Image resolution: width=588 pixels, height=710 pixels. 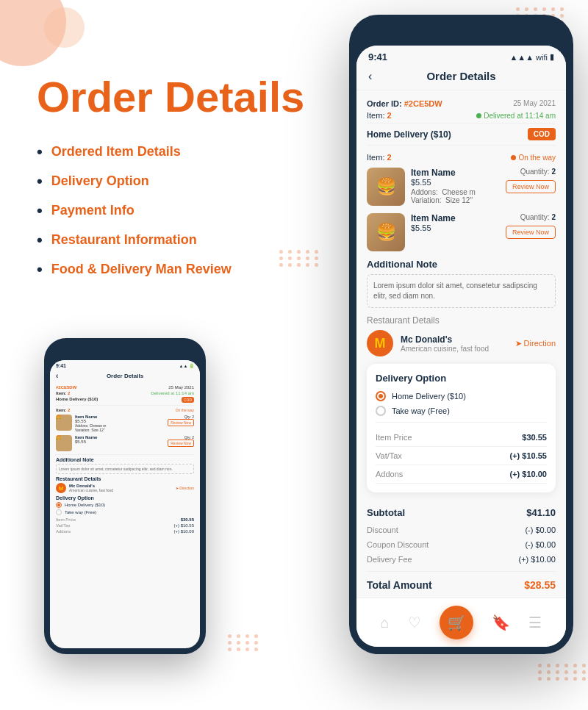 I want to click on sp-addons-label: Addons, so click(x=63, y=531).